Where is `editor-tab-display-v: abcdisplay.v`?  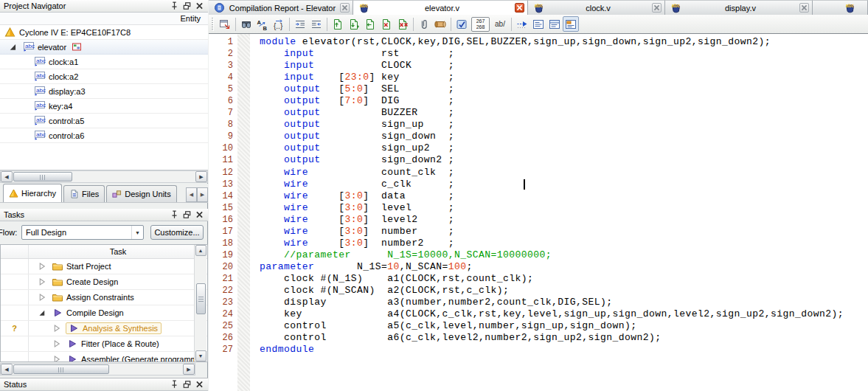
editor-tab-display-v: abcdisplay.v is located at coordinates (739, 7).